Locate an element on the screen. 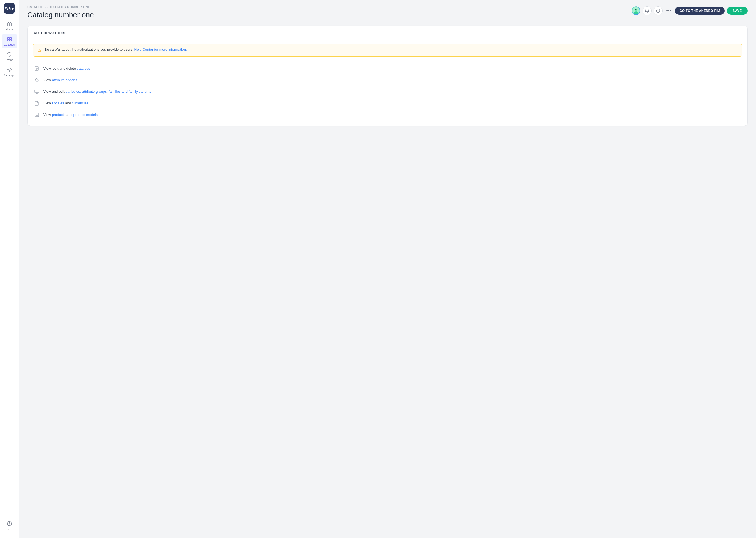 This screenshot has height=538, width=756. alerts-icon-button is located at coordinates (658, 11).